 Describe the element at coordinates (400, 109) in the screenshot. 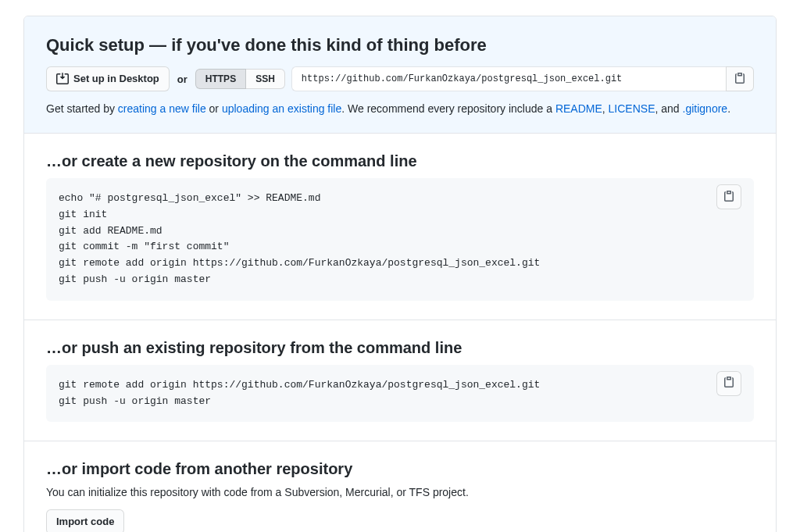

I see `quick-setup-help: Get started by creating a new file or up…` at that location.